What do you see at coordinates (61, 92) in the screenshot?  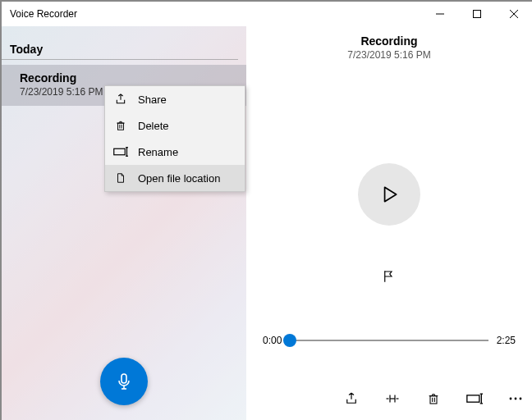 I see `recording-timestamp: 7/23/2019 5:16 PM` at bounding box center [61, 92].